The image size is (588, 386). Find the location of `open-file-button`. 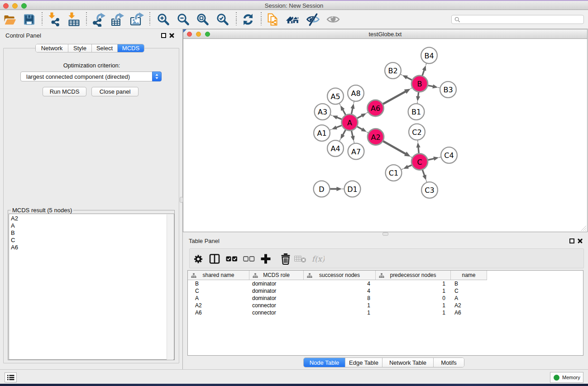

open-file-button is located at coordinates (9, 19).